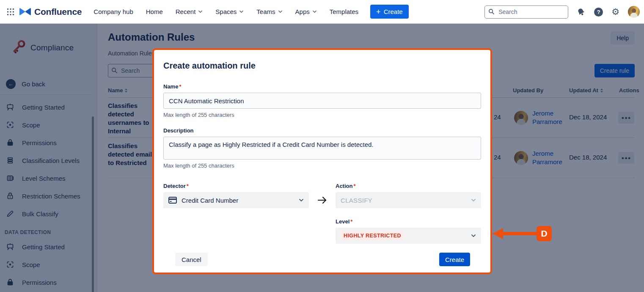  Describe the element at coordinates (322, 148) in the screenshot. I see `description-input: Classify a page as Highly Restricted if …` at that location.